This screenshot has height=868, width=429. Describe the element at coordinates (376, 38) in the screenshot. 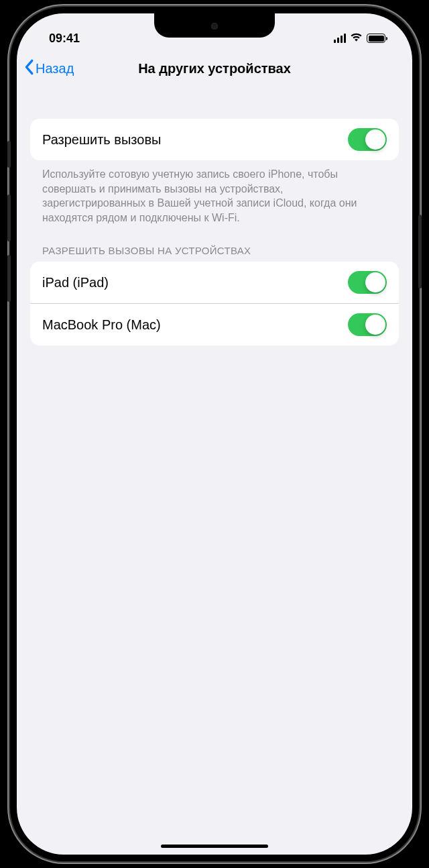

I see `battery-icon` at that location.